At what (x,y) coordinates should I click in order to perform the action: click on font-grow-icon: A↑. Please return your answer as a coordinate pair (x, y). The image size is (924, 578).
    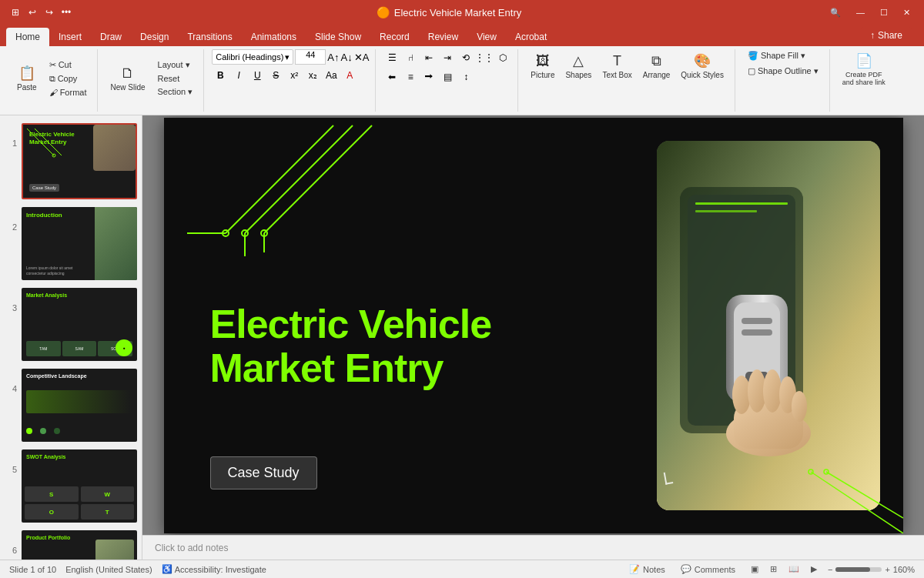
    Looking at the image, I should click on (333, 57).